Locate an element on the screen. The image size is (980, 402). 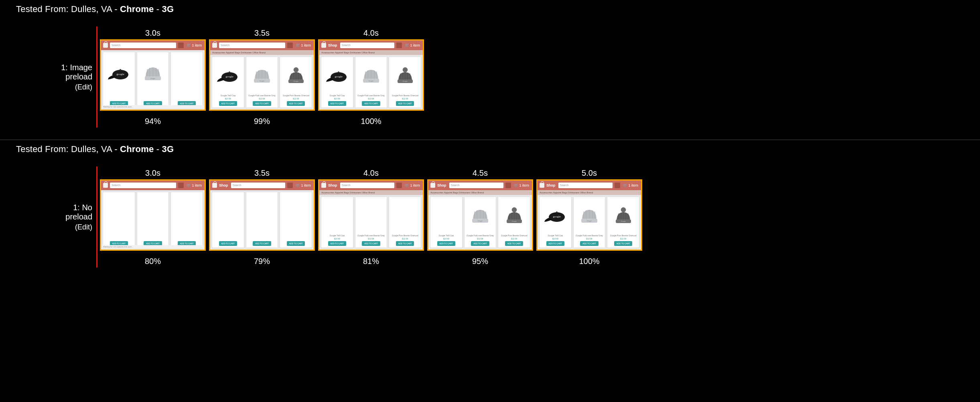
tested-from-header: Tested From: Dulles, VA - Chrome - 3G is located at coordinates (498, 149).